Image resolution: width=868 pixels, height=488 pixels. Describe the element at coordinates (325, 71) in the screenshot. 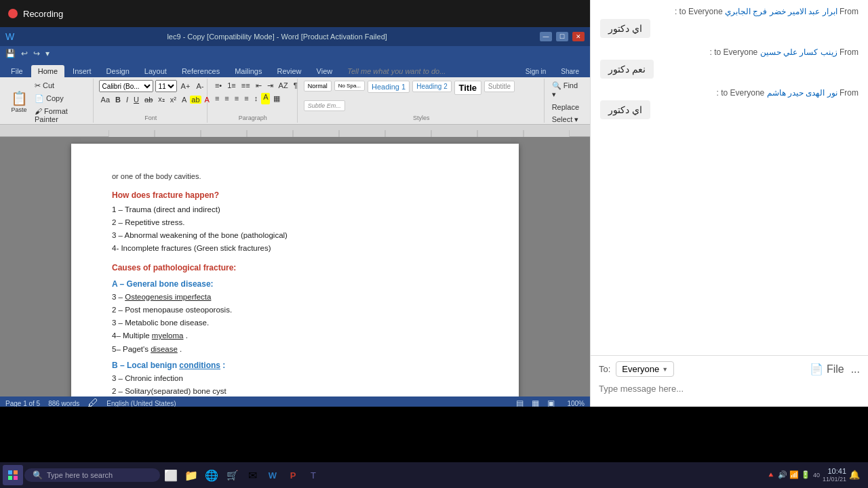

I see `tab-view: View` at that location.